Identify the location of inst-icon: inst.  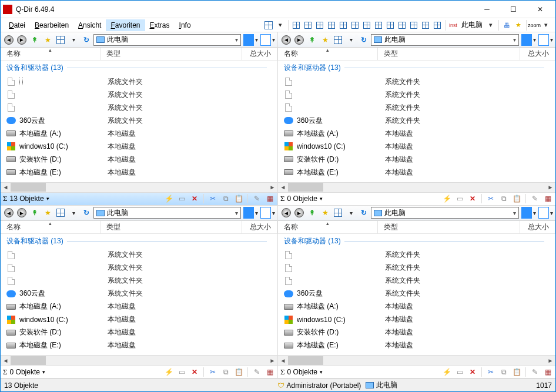
(453, 25).